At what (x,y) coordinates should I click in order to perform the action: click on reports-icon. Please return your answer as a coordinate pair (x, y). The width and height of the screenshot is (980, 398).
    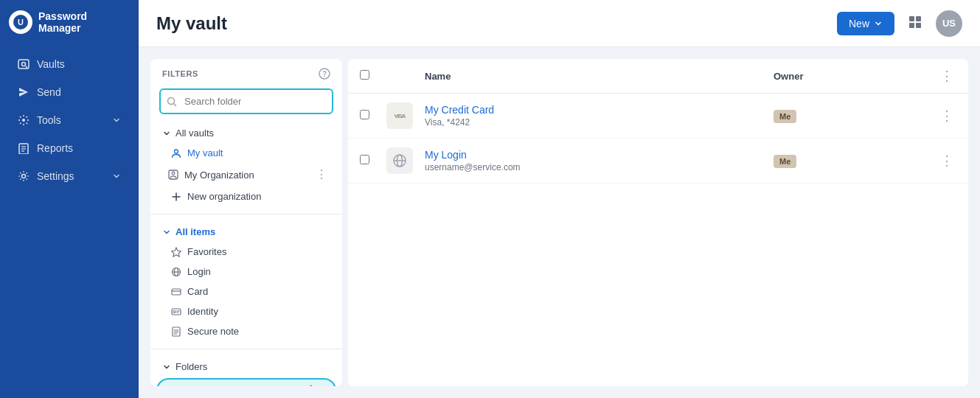
    Looking at the image, I should click on (24, 148).